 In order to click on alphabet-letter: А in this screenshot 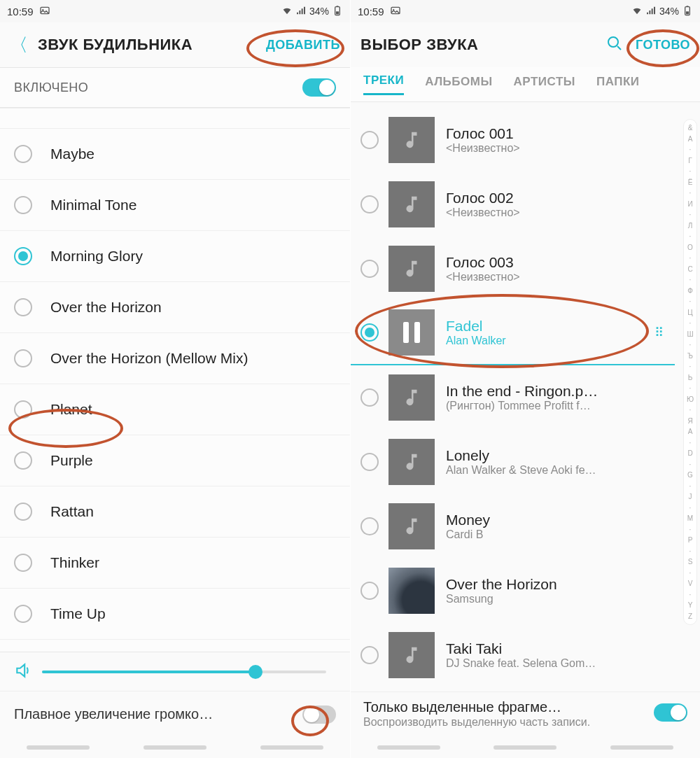, I will do `click(690, 139)`.